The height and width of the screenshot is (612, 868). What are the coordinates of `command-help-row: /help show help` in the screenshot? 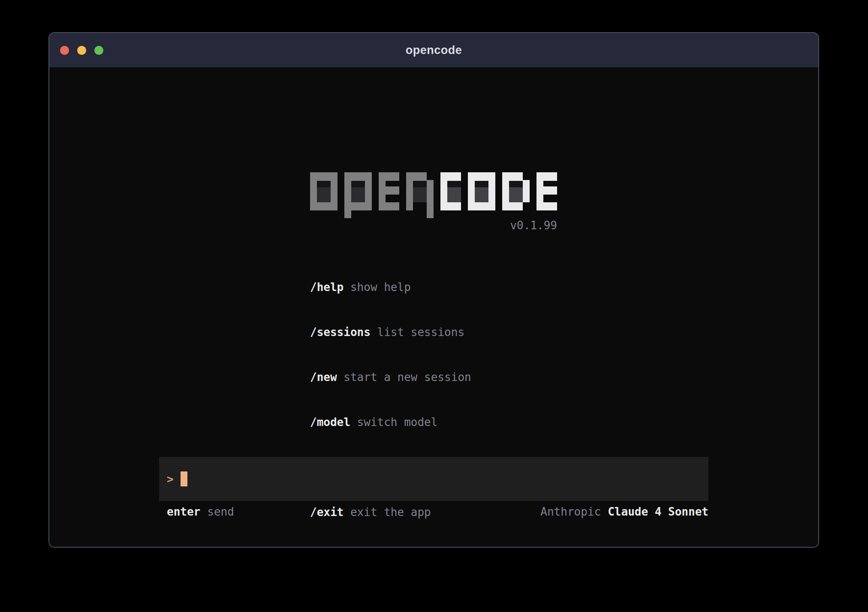 It's located at (391, 287).